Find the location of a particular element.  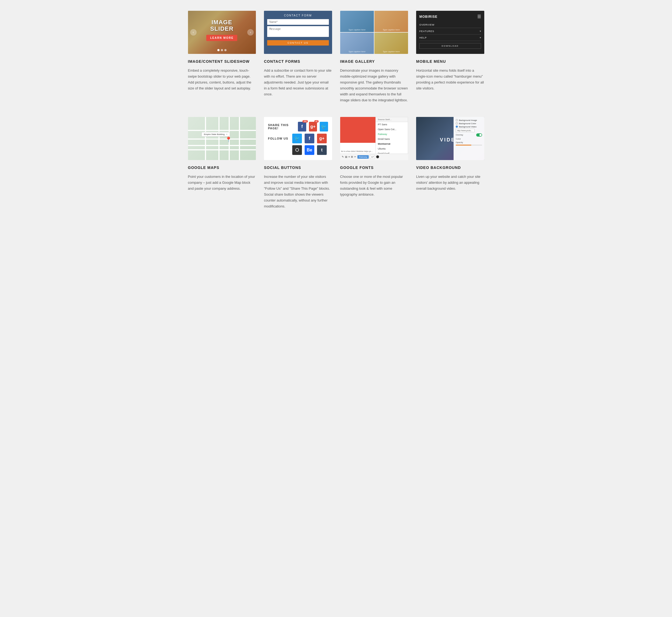

gallery-caption-4: Type caption here is located at coordinates (391, 51).